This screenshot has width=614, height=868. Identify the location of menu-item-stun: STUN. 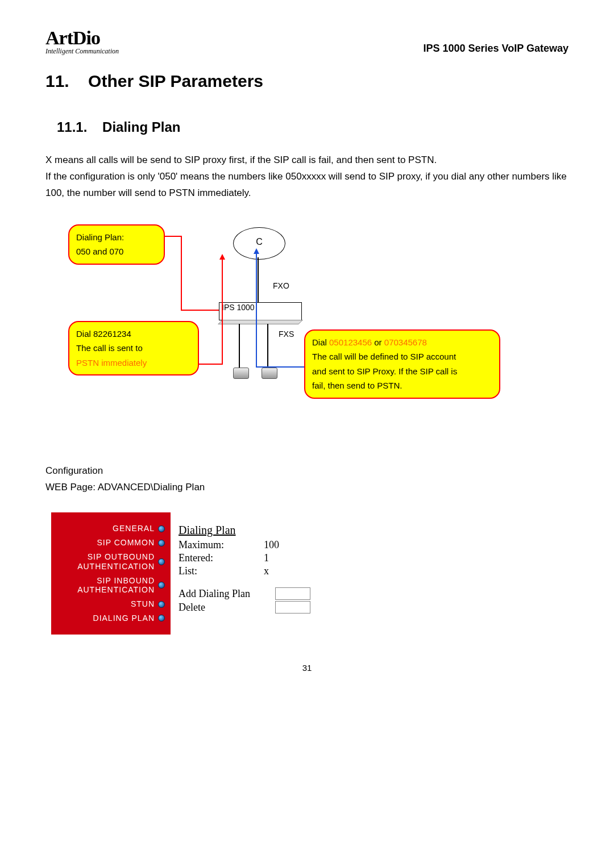
(111, 604).